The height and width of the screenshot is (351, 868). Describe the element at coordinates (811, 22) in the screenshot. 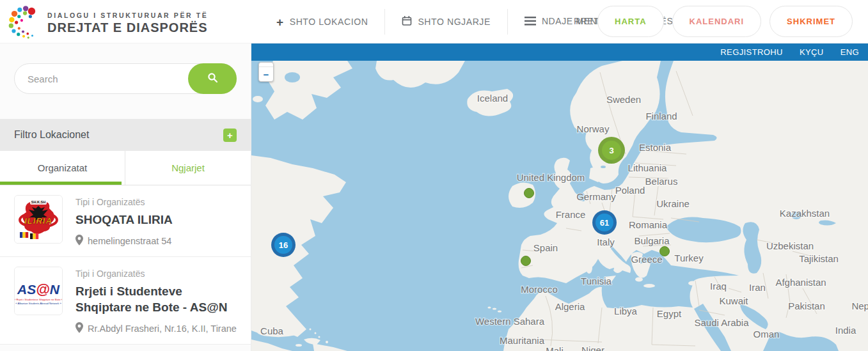

I see `shkrimet-button: SHKRIMET` at that location.